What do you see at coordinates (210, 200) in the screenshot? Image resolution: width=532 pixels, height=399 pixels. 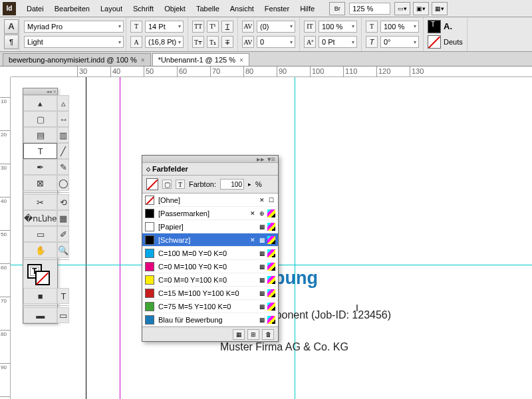 I see `swatch-row: [Ohne]✕☐` at bounding box center [210, 200].